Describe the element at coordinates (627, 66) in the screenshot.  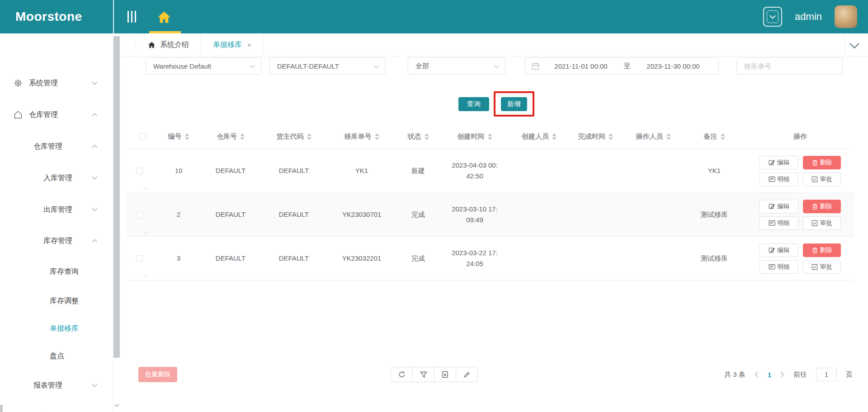
I see `date-range-separator: 至` at that location.